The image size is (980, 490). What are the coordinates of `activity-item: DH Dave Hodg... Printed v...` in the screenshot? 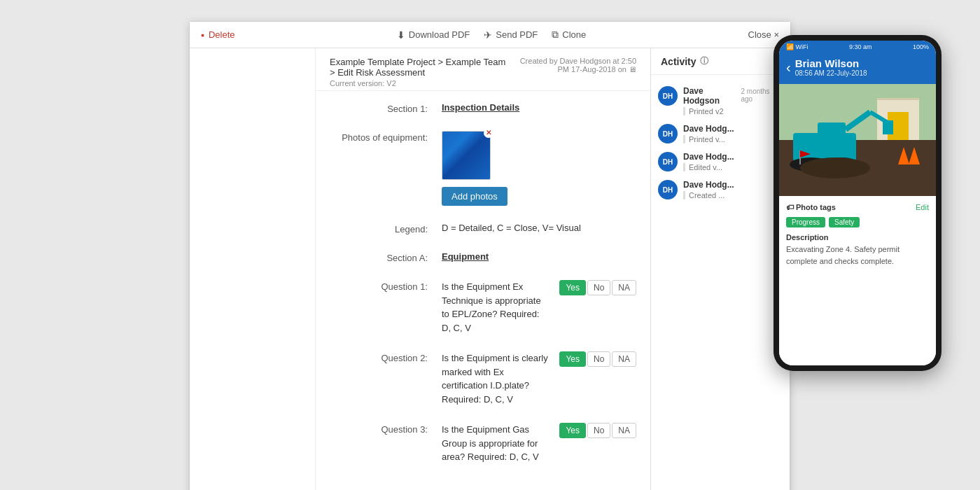 It's located at (720, 134).